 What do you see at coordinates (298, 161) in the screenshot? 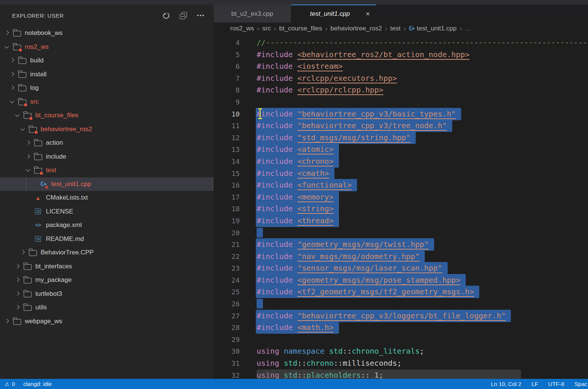
I see `line-content: #include <chrono>` at bounding box center [298, 161].